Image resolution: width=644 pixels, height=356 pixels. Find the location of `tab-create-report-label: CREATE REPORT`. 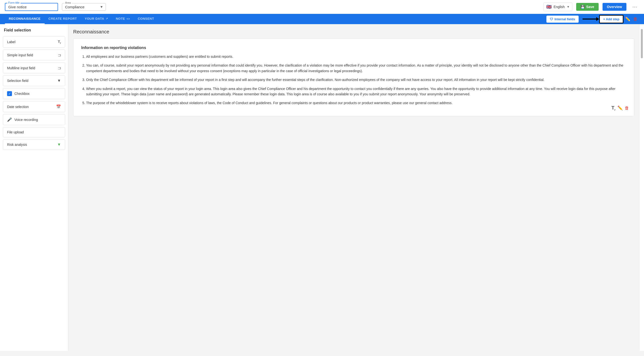

tab-create-report-label: CREATE REPORT is located at coordinates (63, 18).